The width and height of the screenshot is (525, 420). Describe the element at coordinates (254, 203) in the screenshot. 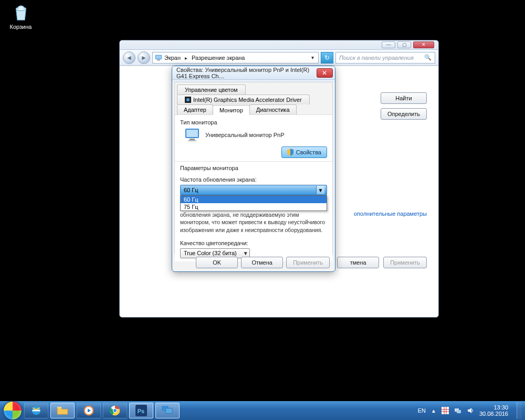

I see `refresh-rate-dropdown-list: 60 Гц 75 Гц` at that location.